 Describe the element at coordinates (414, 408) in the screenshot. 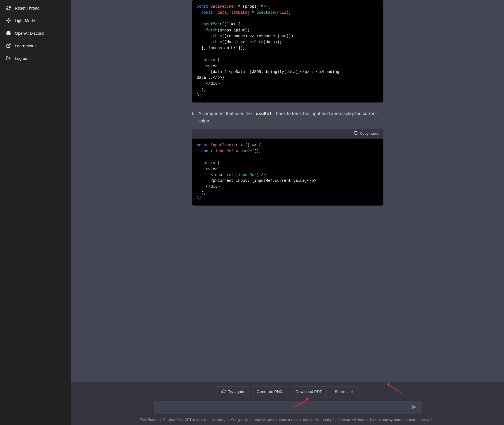

I see `send-button` at that location.